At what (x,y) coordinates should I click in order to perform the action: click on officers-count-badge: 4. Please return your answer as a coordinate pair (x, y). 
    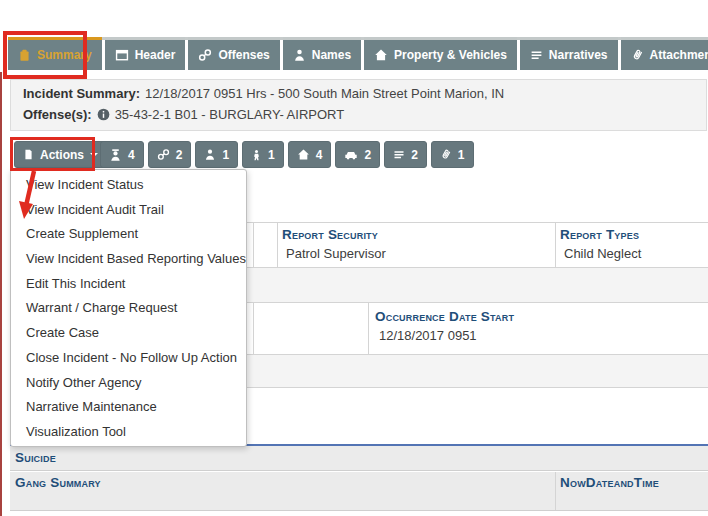
    Looking at the image, I should click on (122, 154).